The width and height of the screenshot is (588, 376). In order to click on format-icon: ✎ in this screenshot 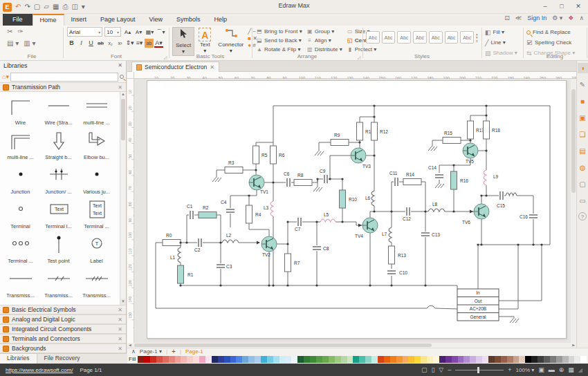, I will do `click(582, 84)`.